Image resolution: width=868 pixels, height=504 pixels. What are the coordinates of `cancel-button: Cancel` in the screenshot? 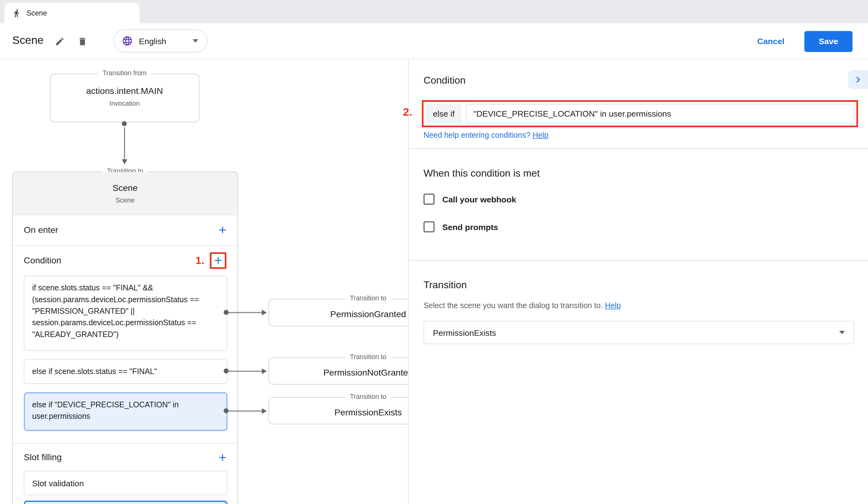 It's located at (771, 41).